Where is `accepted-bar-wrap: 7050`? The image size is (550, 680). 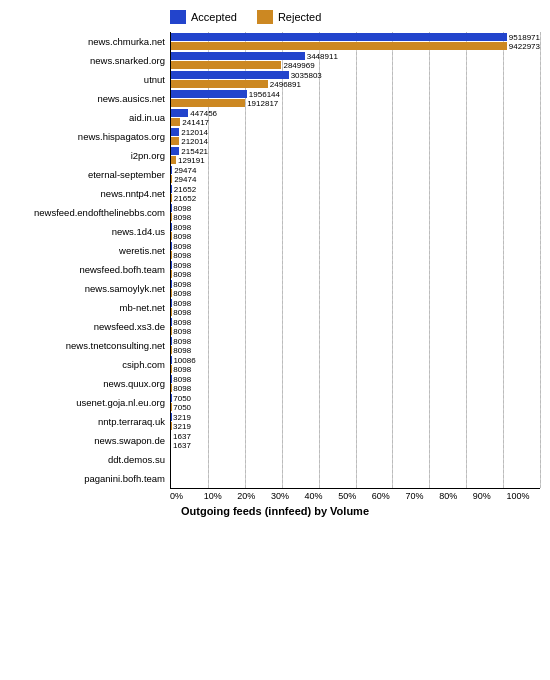 accepted-bar-wrap: 7050 is located at coordinates (356, 398).